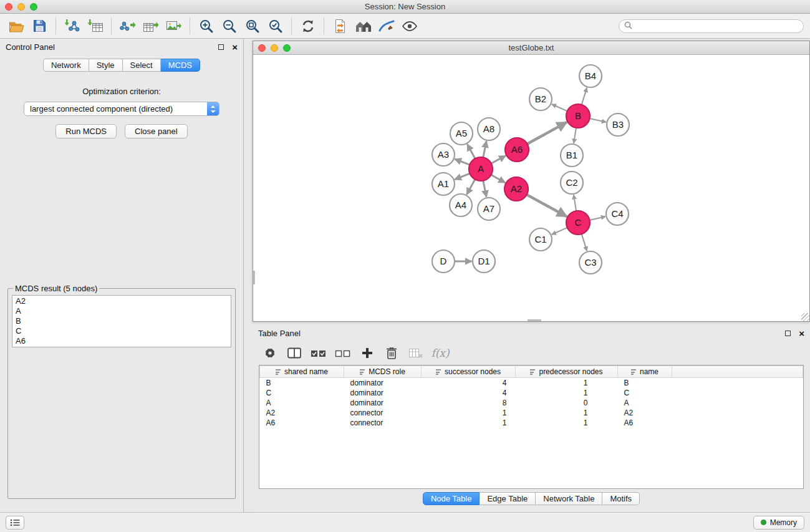 The image size is (810, 532). I want to click on cell-shared-name: C, so click(302, 393).